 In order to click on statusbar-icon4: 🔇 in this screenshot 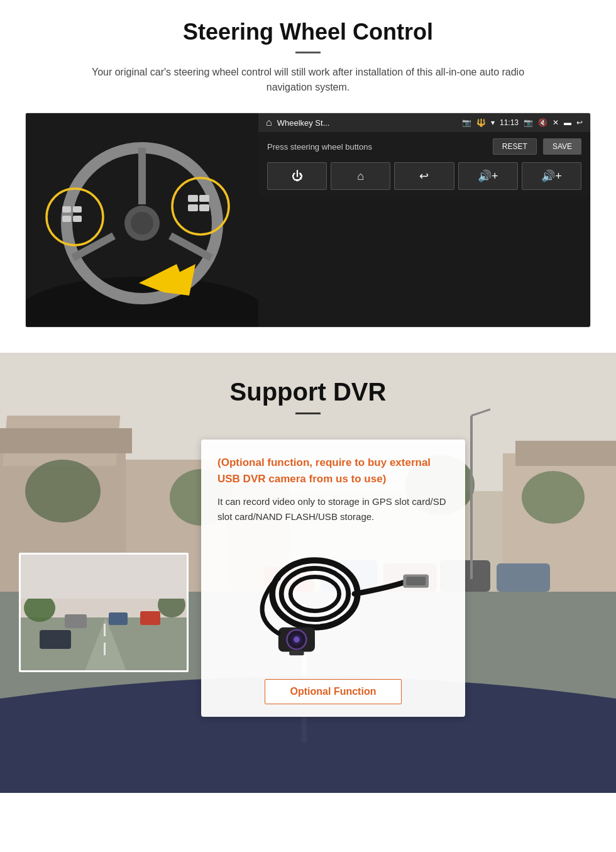, I will do `click(543, 123)`.